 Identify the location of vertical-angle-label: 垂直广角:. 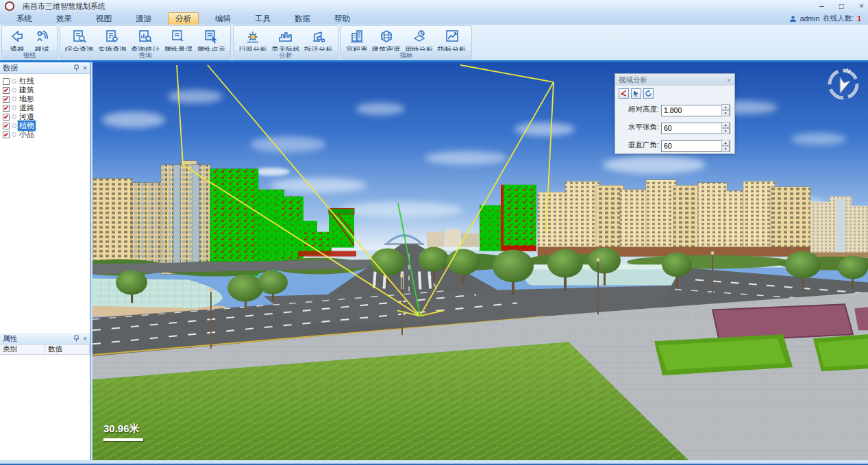
(638, 145).